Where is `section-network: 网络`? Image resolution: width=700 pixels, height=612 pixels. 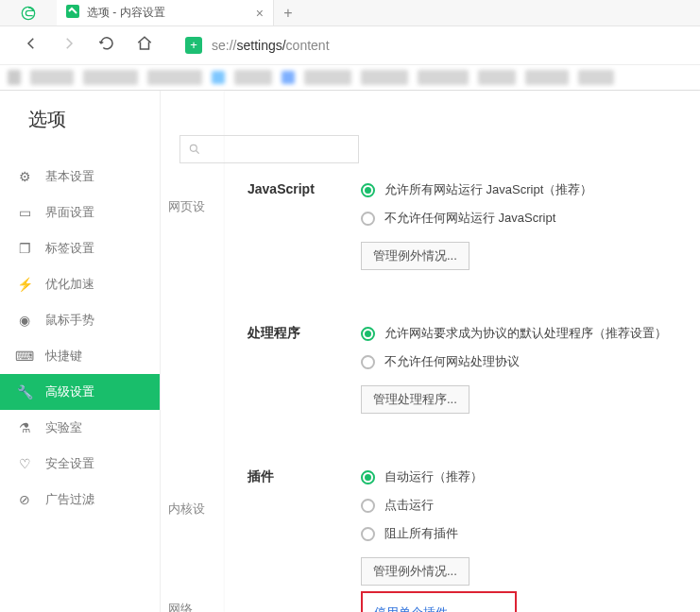
section-network: 网络 is located at coordinates (193, 603).